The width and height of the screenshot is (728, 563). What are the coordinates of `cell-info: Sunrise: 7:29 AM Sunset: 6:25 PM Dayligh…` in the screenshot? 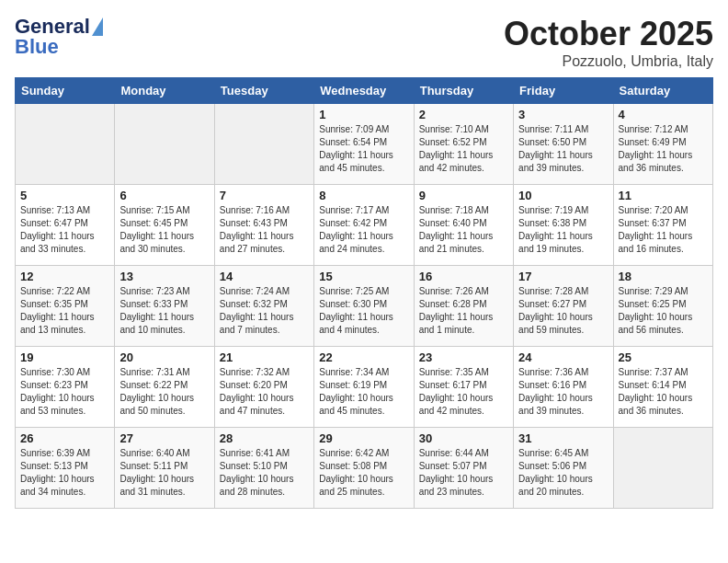 It's located at (664, 311).